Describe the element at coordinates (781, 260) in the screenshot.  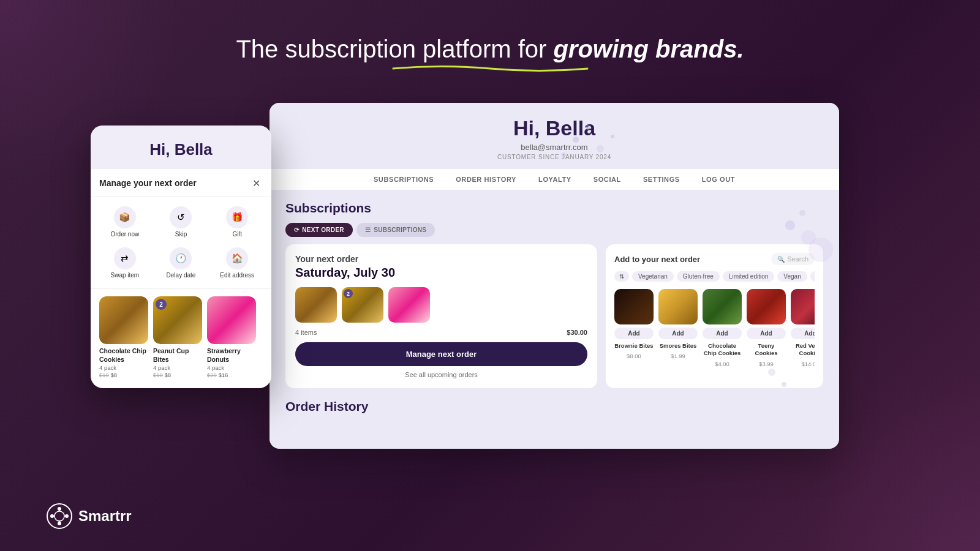
I see `search-icon: 🔍` at that location.